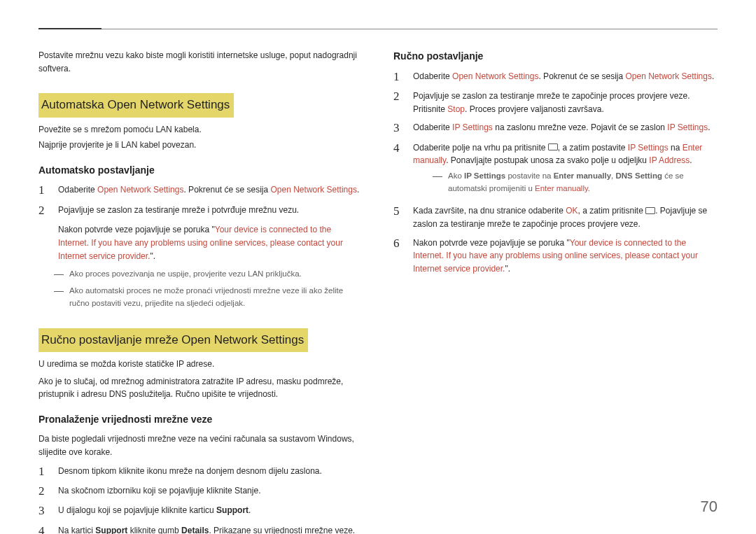 The width and height of the screenshot is (756, 534). What do you see at coordinates (556, 256) in the screenshot?
I see `rucno-step-6: 6 Nakon potvrde veze pojavljuje se poruk…` at bounding box center [556, 256].